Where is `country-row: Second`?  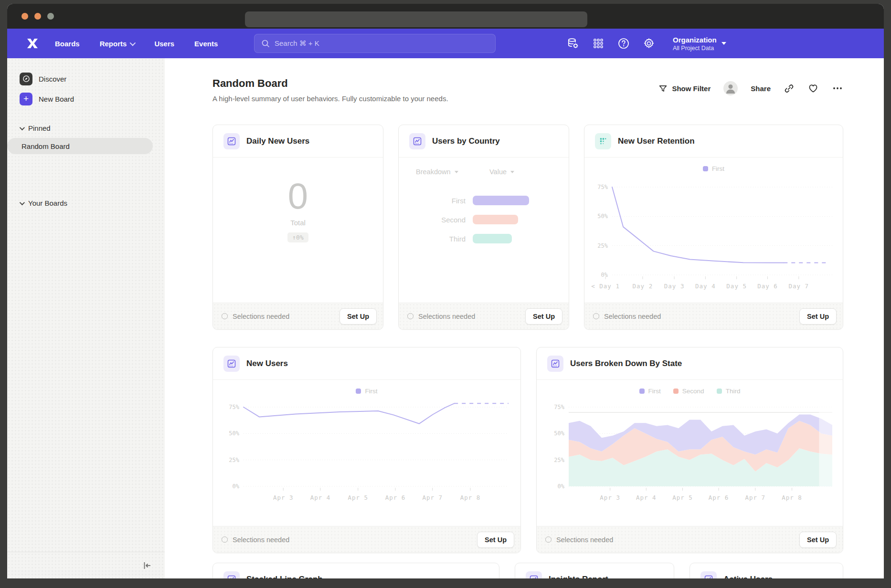 country-row: Second is located at coordinates (484, 220).